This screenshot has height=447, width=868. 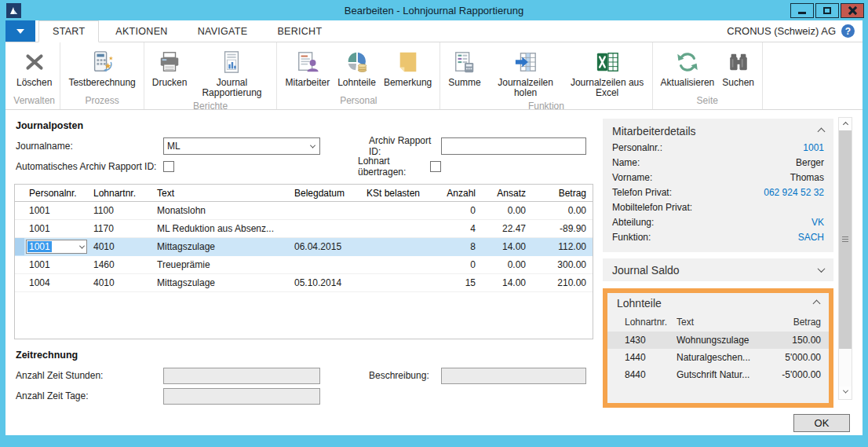 I want to click on application-menu-button, so click(x=20, y=31).